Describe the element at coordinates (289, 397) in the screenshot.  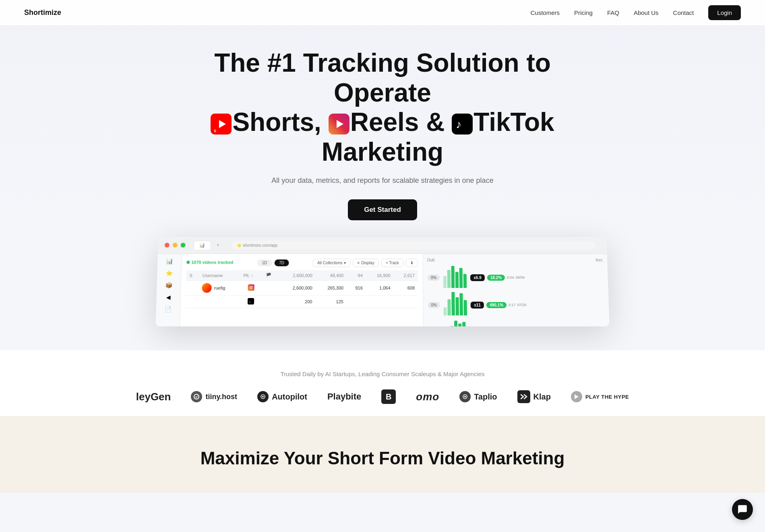
I see `autopilot-text: Autopilot` at that location.